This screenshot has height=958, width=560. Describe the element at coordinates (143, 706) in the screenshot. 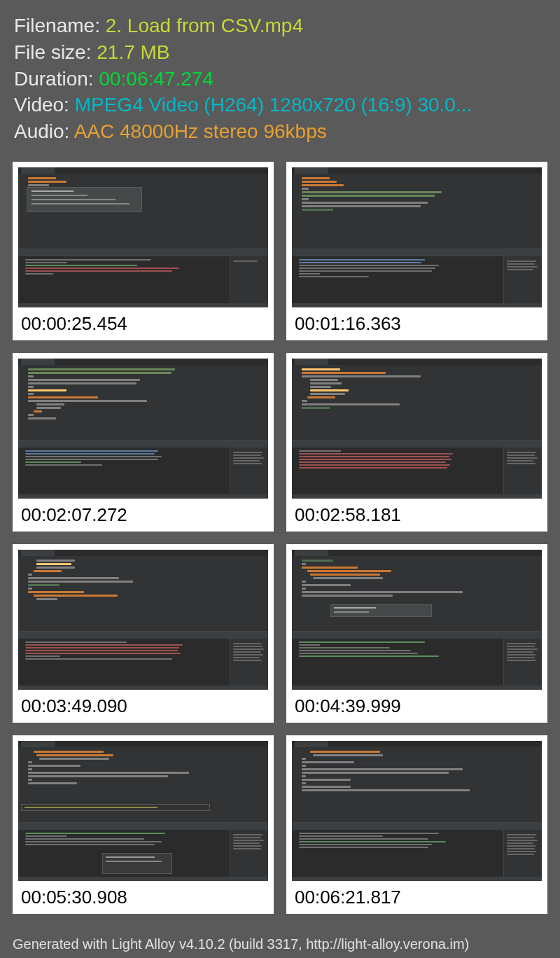

I see `timestamp-label: 00:03:49.090` at that location.